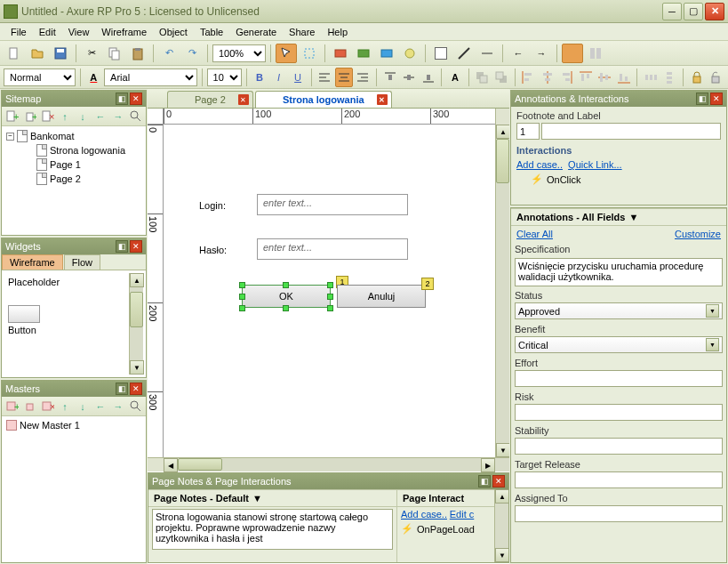 This screenshot has height=564, width=728. Describe the element at coordinates (67, 287) in the screenshot. I see `widget-placeholder: Placeholder` at that location.